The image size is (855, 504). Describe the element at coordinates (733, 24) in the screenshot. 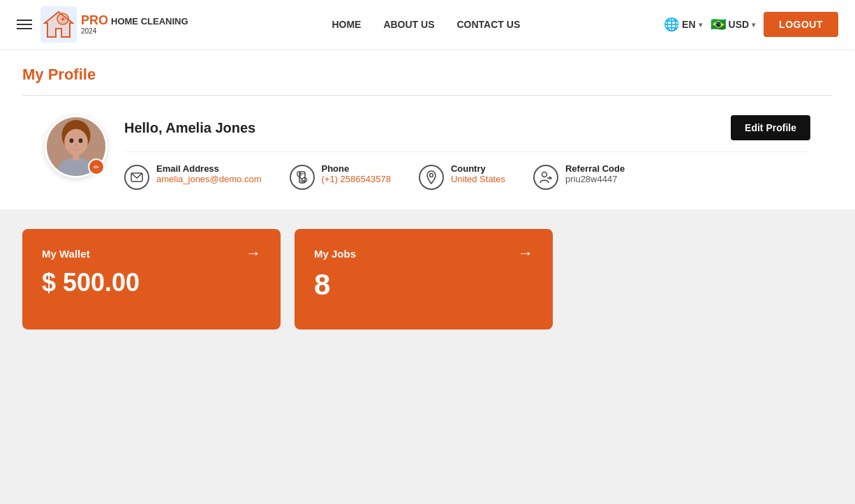

I see `currency-selector: 🇧🇷 USD ▾` at that location.